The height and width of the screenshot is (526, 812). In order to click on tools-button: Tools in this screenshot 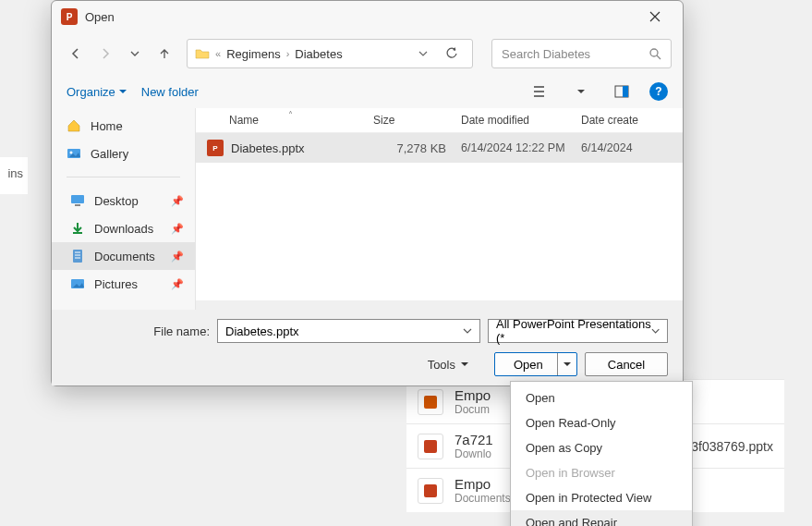, I will do `click(448, 364)`.